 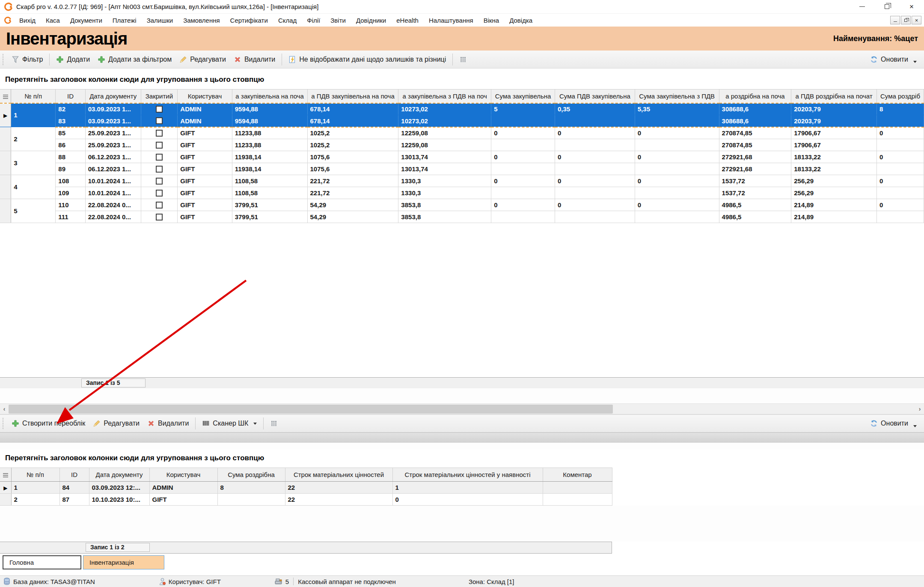 I want to click on cell: 11938,14, so click(x=270, y=169).